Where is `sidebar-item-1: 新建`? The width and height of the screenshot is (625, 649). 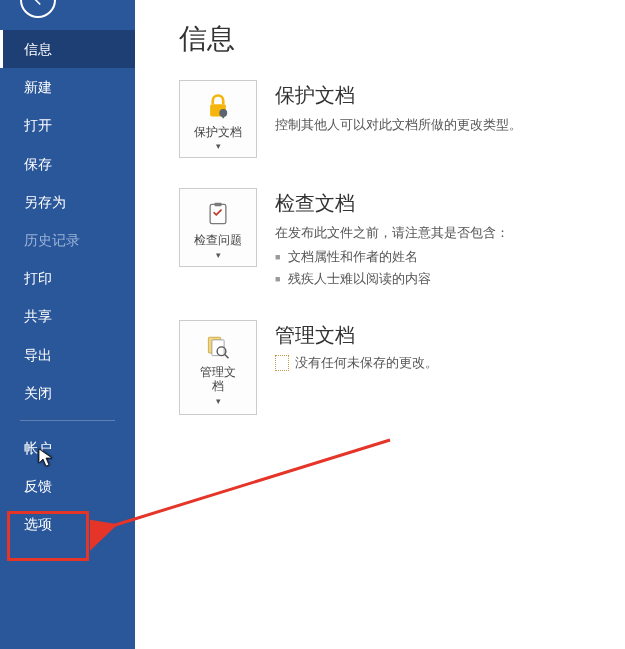 sidebar-item-1: 新建 is located at coordinates (68, 87).